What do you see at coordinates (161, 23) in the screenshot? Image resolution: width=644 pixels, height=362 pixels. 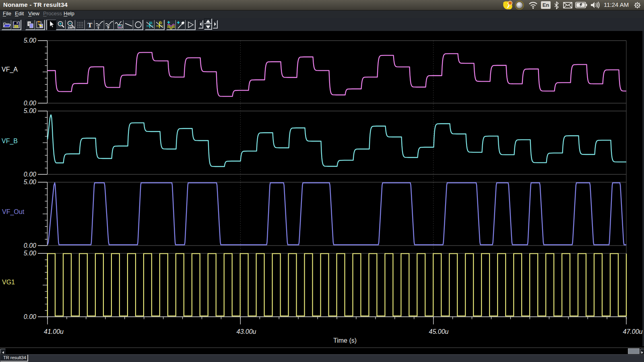 I see `svg-text: b` at bounding box center [161, 23].